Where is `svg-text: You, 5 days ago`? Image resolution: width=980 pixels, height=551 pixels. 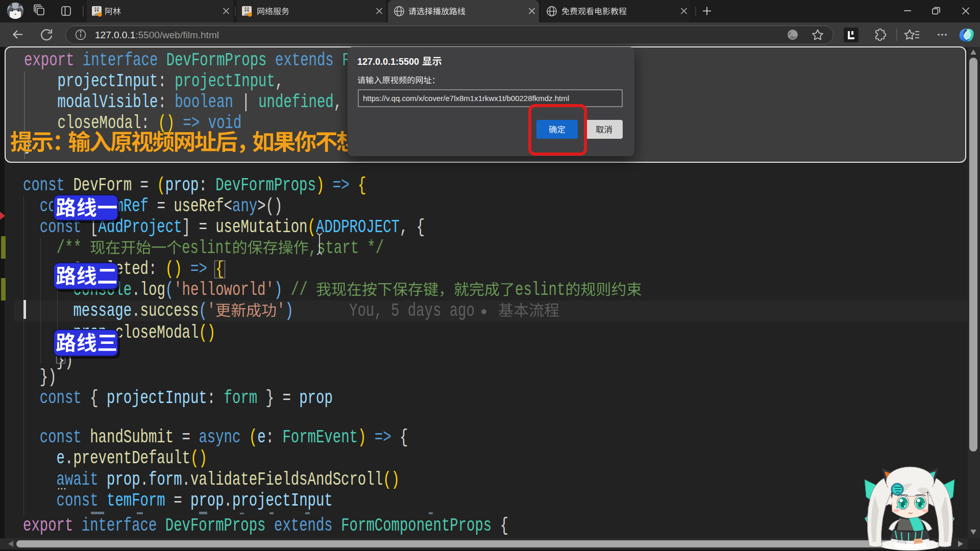
svg-text: You, 5 days ago is located at coordinates (416, 311).